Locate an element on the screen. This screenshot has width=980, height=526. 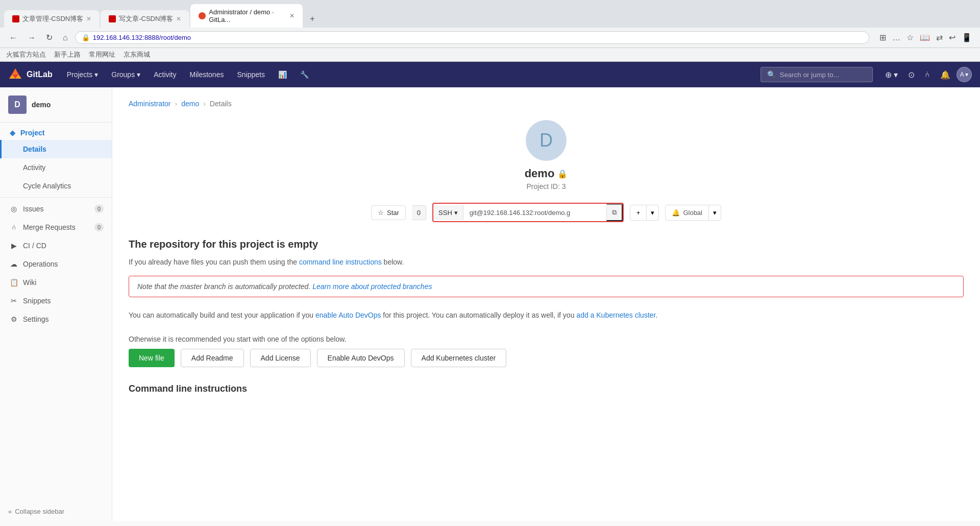
nav-search: 🔍 is located at coordinates (817, 75).